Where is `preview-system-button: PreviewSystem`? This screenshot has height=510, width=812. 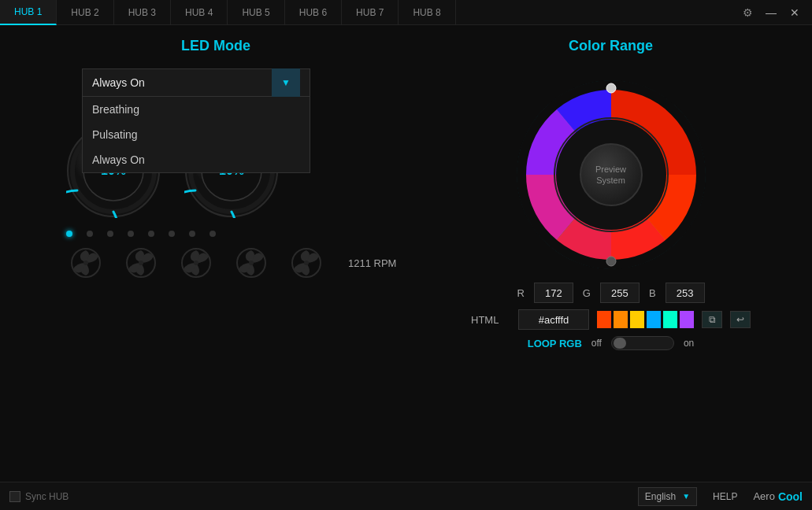 preview-system-button: PreviewSystem is located at coordinates (611, 175).